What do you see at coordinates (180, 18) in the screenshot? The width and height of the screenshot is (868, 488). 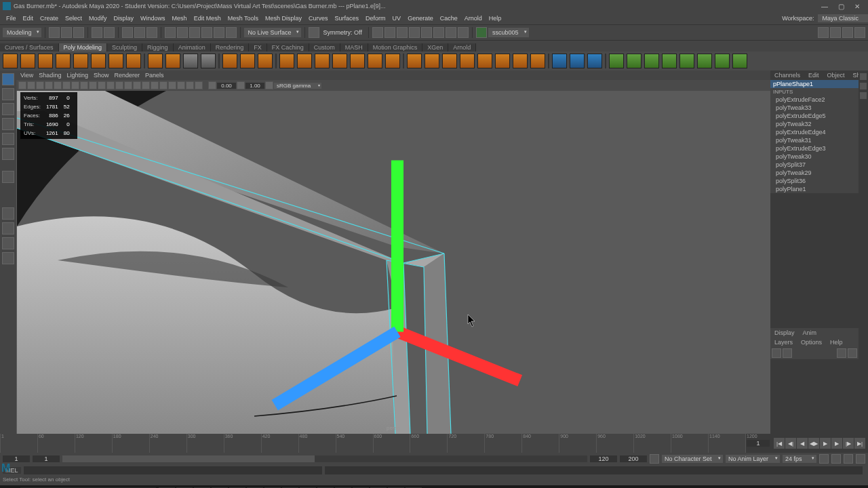 I see `menu-mesh: Mesh` at bounding box center [180, 18].